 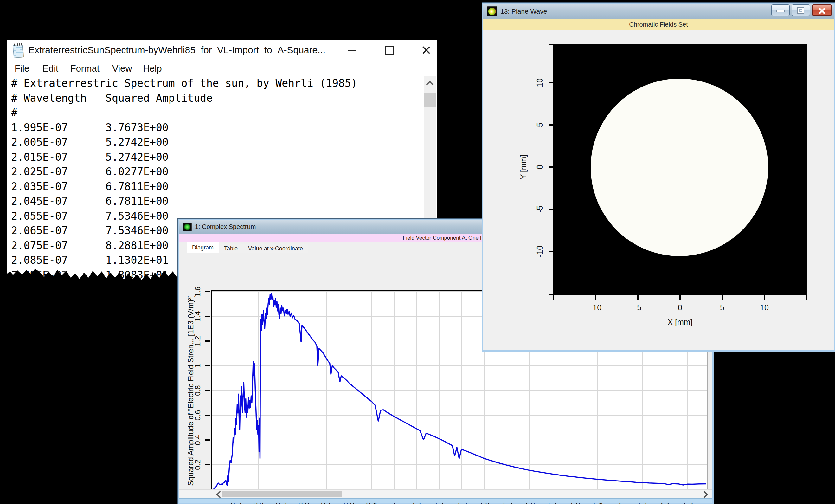 What do you see at coordinates (679, 167) in the screenshot?
I see `white-circular-field` at bounding box center [679, 167].